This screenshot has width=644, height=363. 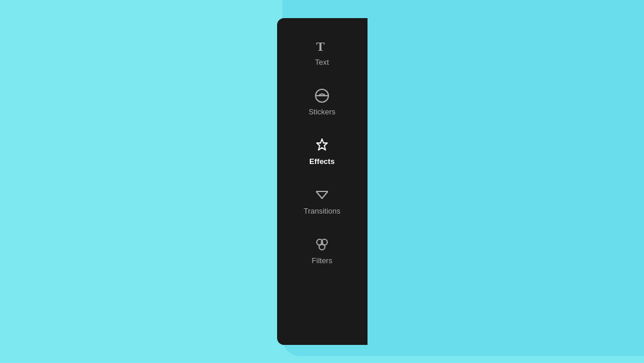 What do you see at coordinates (322, 195) in the screenshot?
I see `transitions-icon` at bounding box center [322, 195].